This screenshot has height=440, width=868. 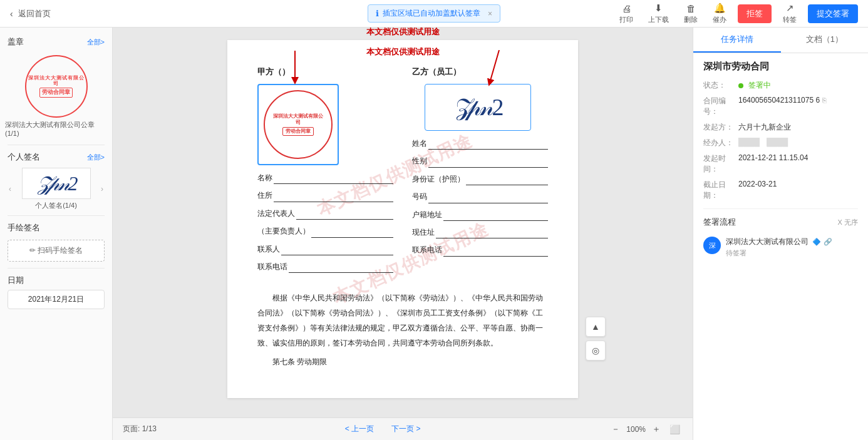 I want to click on field-row: 现住址, so click(x=480, y=232).